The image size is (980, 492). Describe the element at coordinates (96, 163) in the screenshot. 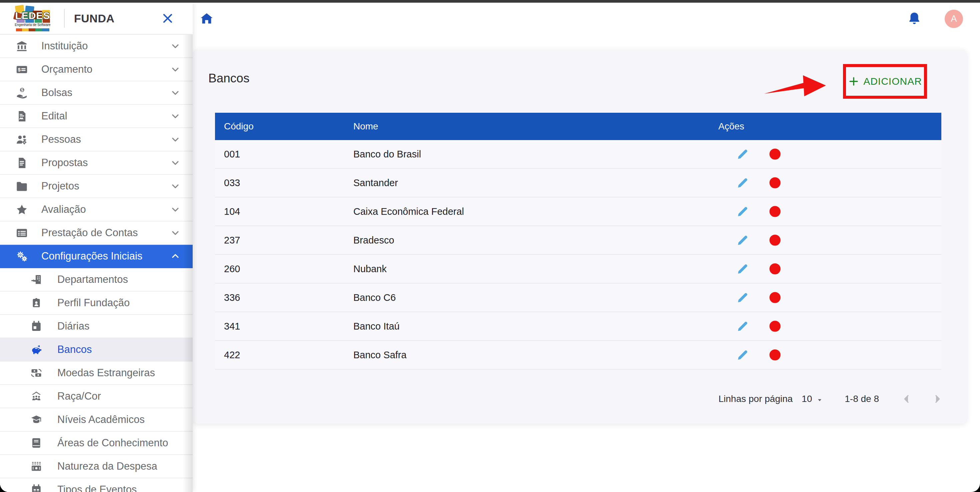

I see `sidebar-menu-item: Propostas` at that location.